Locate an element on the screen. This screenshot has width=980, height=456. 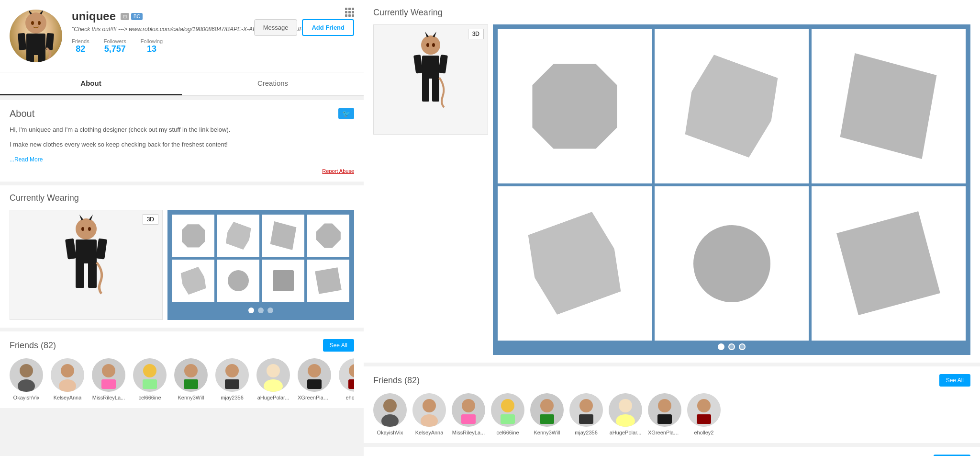
list-item: KelseyAnna is located at coordinates (67, 379).